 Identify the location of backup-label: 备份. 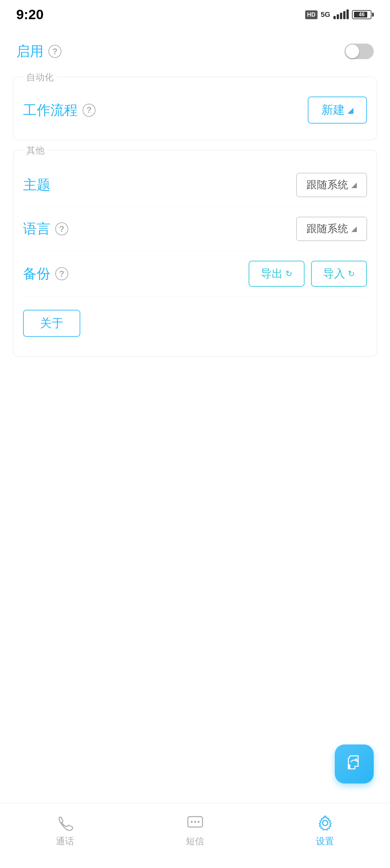
(37, 274).